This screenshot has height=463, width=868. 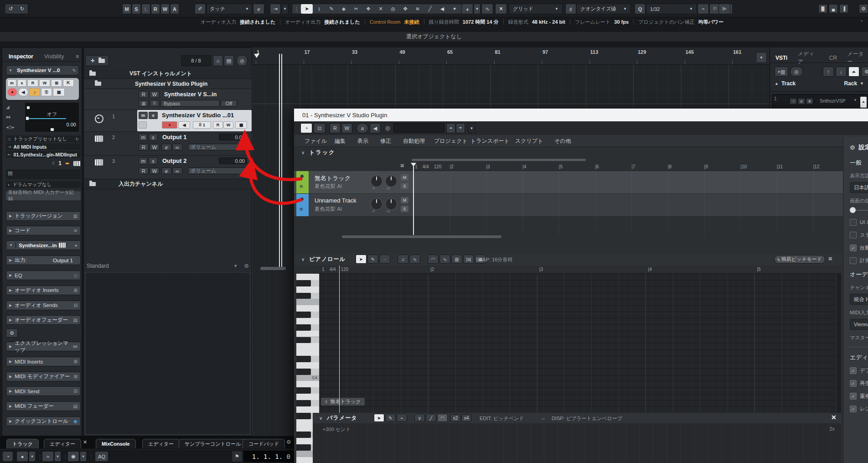 What do you see at coordinates (405, 9) in the screenshot?
I see `hand-tool: ✥` at bounding box center [405, 9].